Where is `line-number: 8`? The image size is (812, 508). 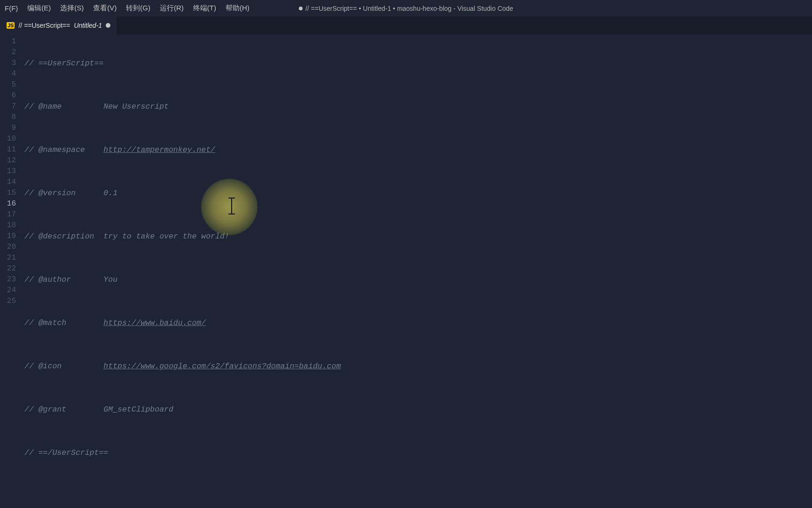
line-number: 8 is located at coordinates (12, 118).